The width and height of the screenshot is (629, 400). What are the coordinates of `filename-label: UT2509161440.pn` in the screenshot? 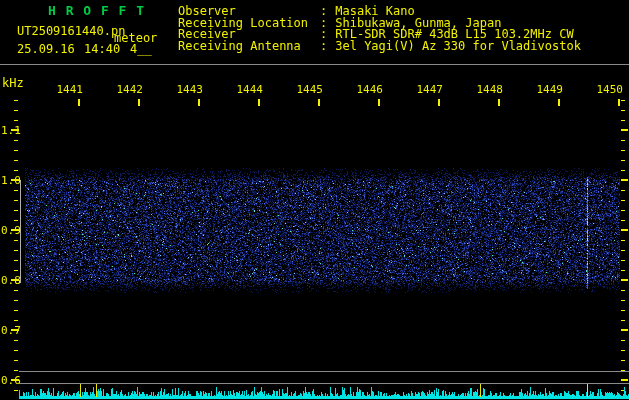 It's located at (71, 31).